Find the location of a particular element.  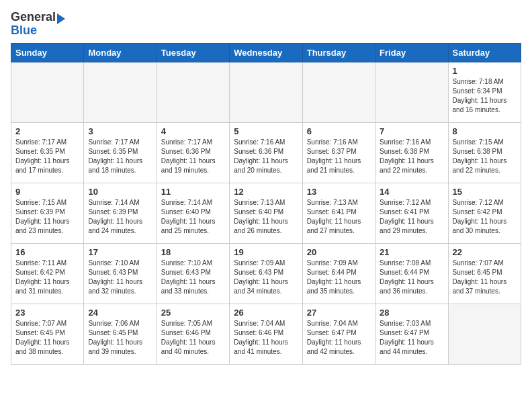

calendar-cell: 21Sunrise: 7:08 AM Sunset: 6:44 PM Dayli… is located at coordinates (412, 273).